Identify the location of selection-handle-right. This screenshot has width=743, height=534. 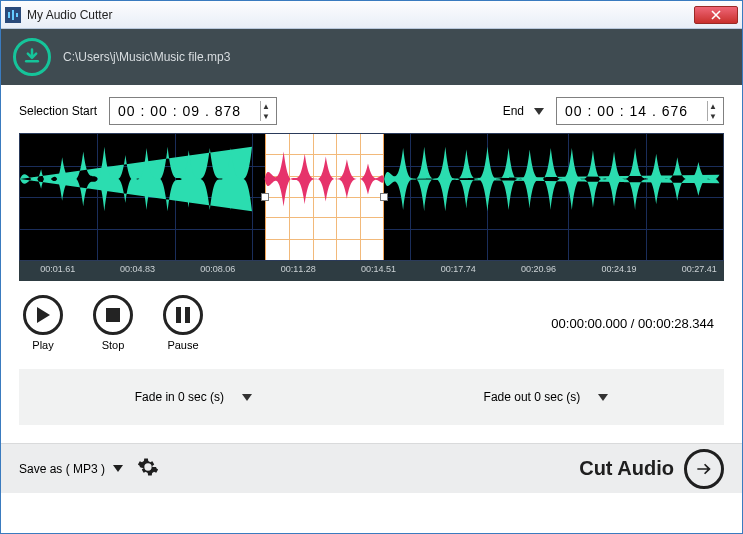
(384, 197).